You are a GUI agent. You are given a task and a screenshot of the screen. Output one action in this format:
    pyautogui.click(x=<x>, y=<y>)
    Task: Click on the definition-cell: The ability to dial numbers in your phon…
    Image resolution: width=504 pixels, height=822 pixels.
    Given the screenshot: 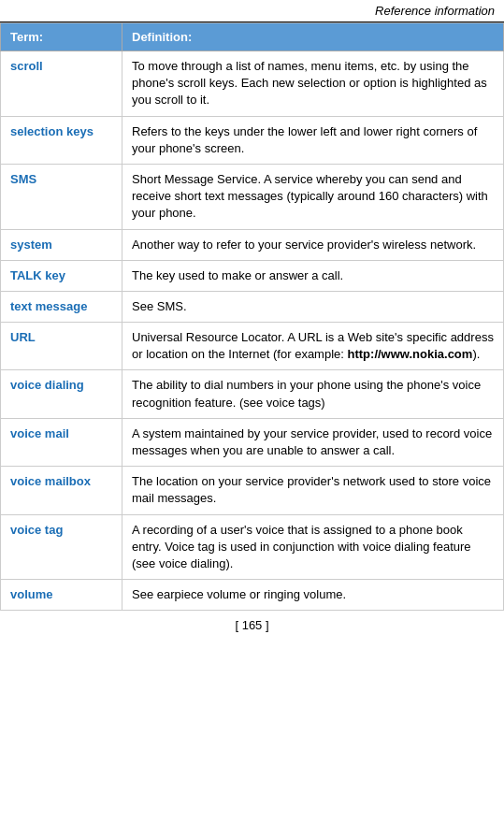 What is the action you would take?
    pyautogui.click(x=313, y=395)
    